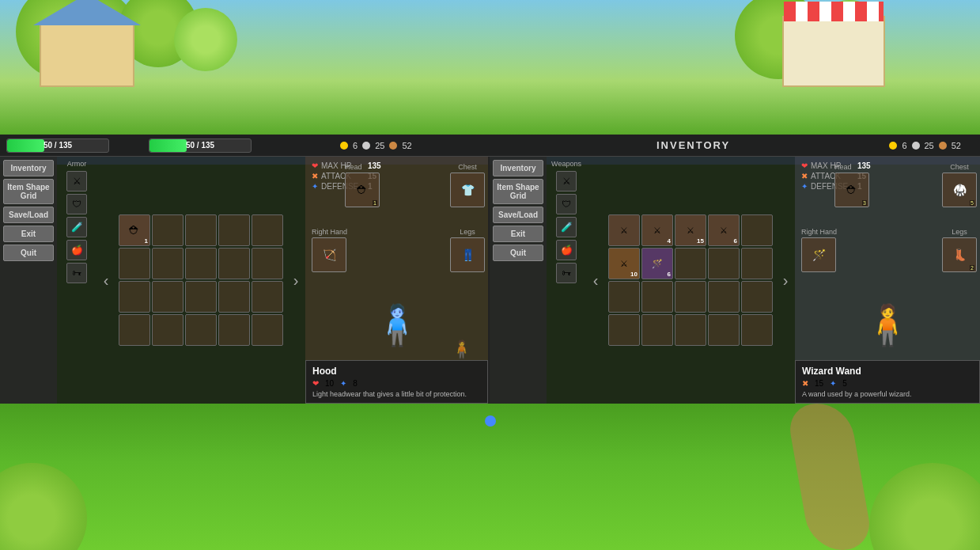 This screenshot has width=980, height=550. What do you see at coordinates (959, 185) in the screenshot?
I see `right-chest-group: Chest 🥋 5` at bounding box center [959, 185].